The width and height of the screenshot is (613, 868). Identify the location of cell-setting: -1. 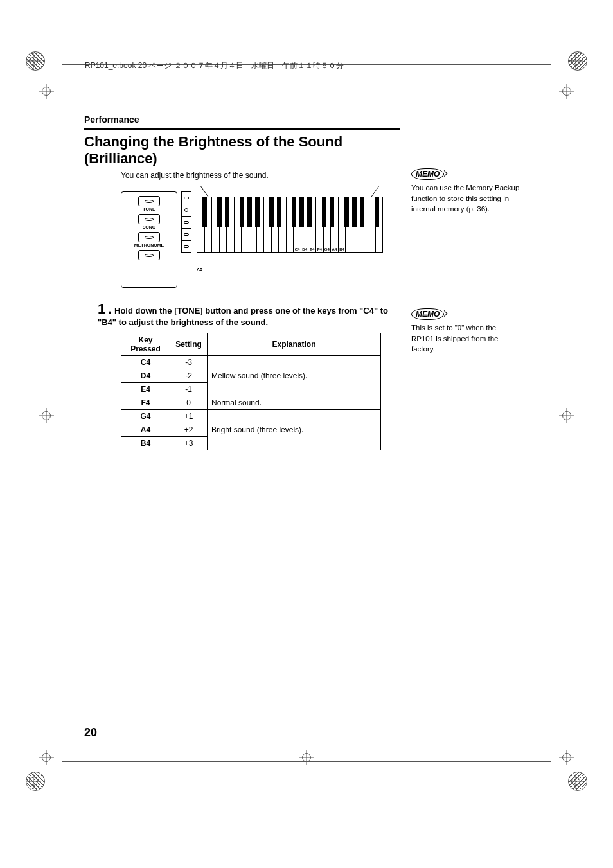
(189, 389).